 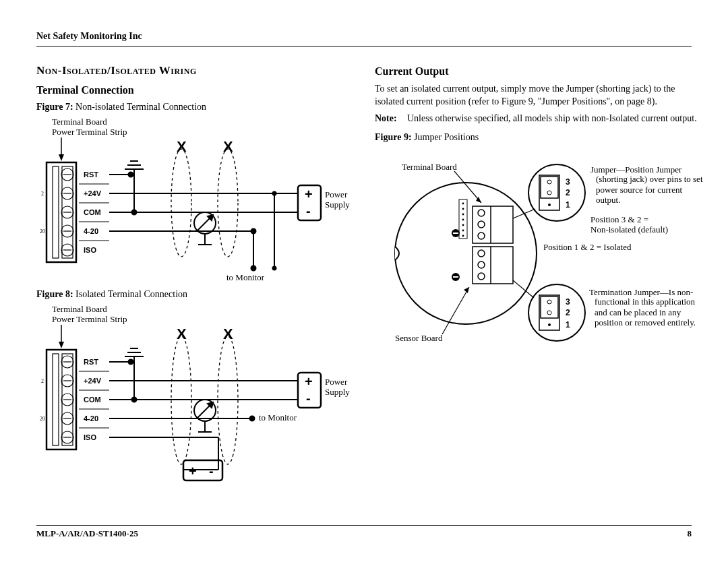 I want to click on fig8-shield-x-2: X, so click(x=228, y=334).